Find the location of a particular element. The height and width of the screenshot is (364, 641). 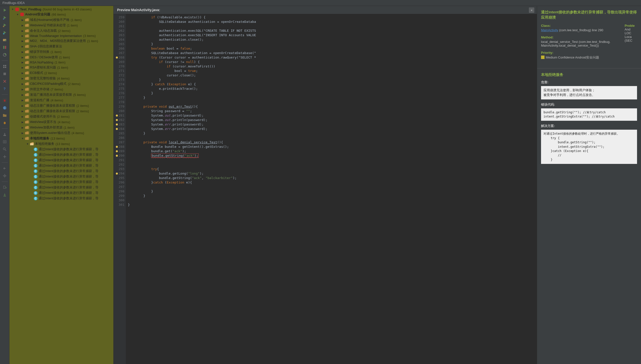

tree-category: ▶WebView设置不当 (4 items) is located at coordinates (62, 122).